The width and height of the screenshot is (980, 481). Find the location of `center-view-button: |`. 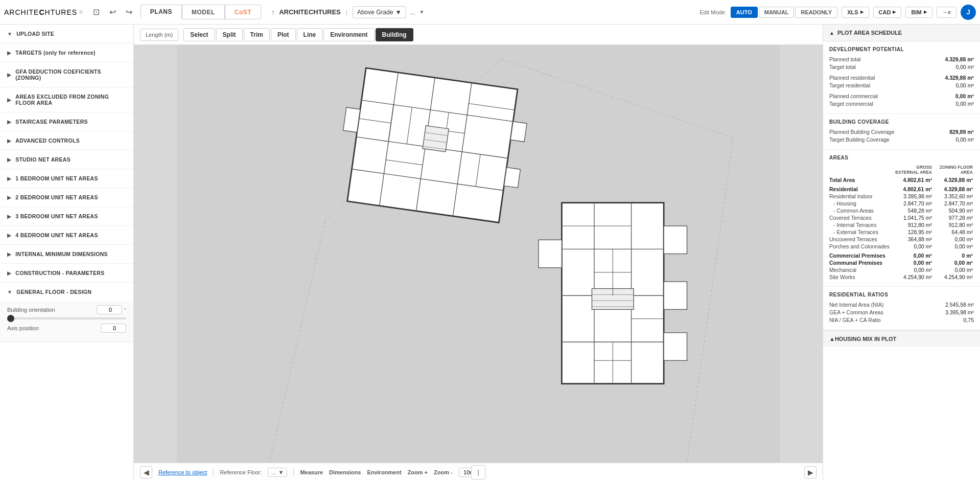

center-view-button: | is located at coordinates (478, 472).